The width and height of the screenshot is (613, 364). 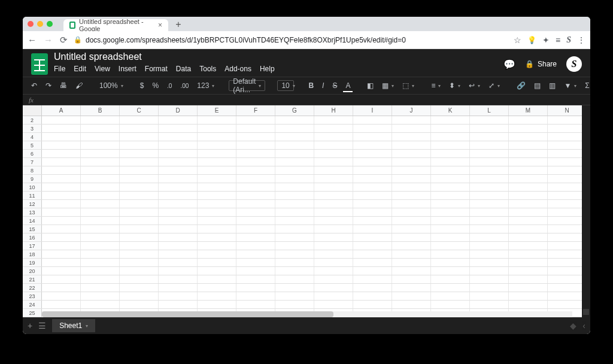 What do you see at coordinates (334, 110) in the screenshot?
I see `column-header: H` at bounding box center [334, 110].